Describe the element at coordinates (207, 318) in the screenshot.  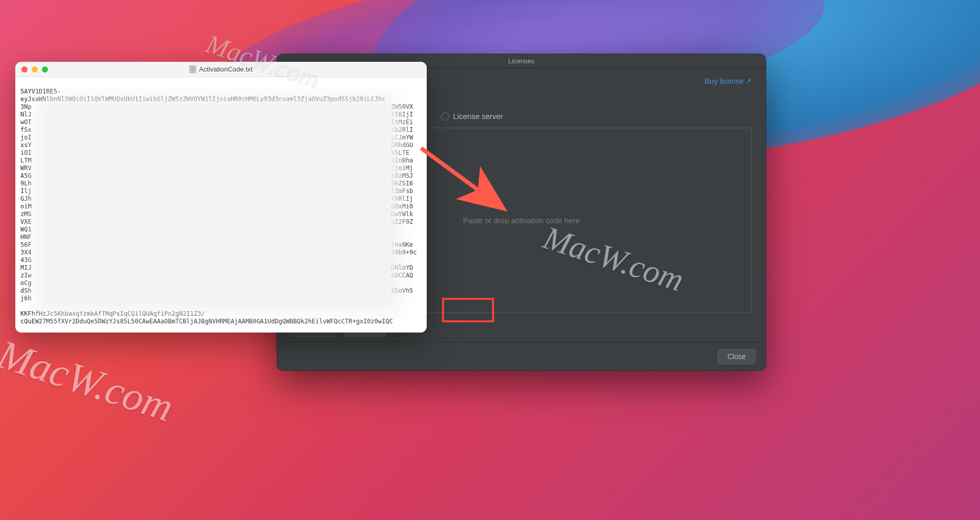
I see `text-lines-bottom: KKFhfHzJc5KhbaxqYzmkAfTMqPsIqCQ1lQUAqfiP…` at that location.